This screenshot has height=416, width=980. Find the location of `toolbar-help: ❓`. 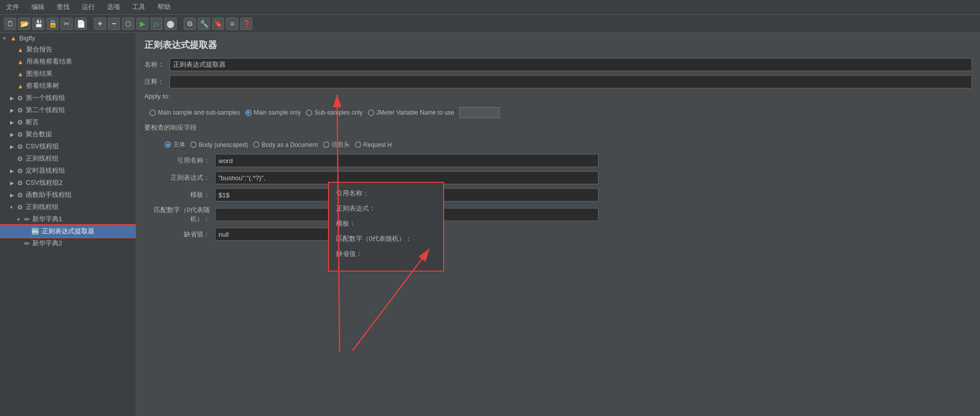

toolbar-help: ❓ is located at coordinates (246, 24).